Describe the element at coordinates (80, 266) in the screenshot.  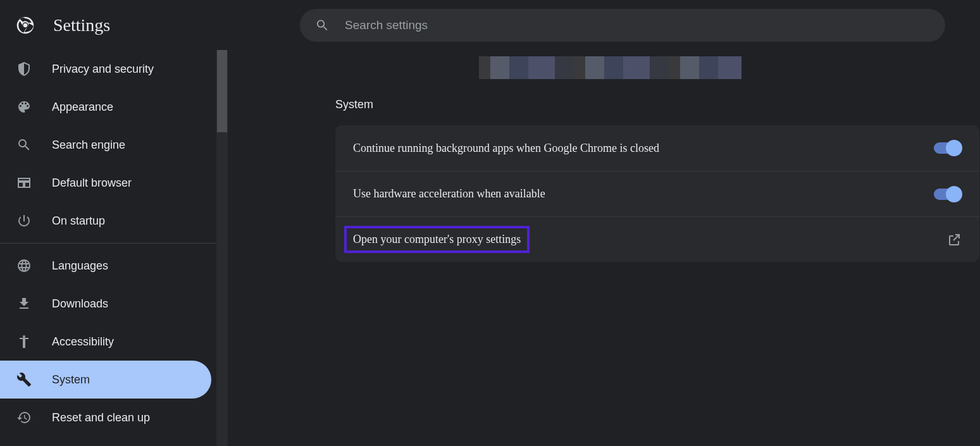
I see `sidebar-item-label: Languages` at that location.